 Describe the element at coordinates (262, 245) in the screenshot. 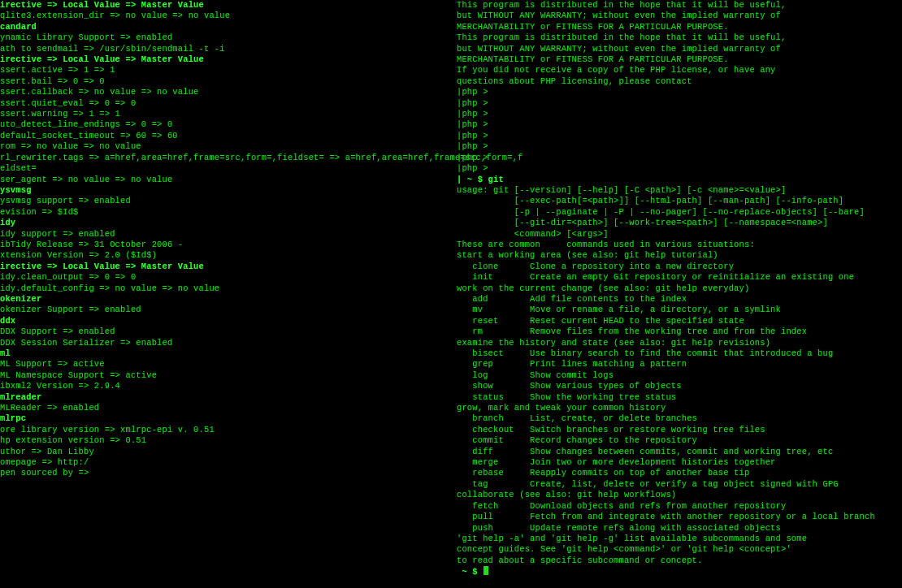

I see `terminal-line: ibTidy Release => 31 October 2006 -` at that location.